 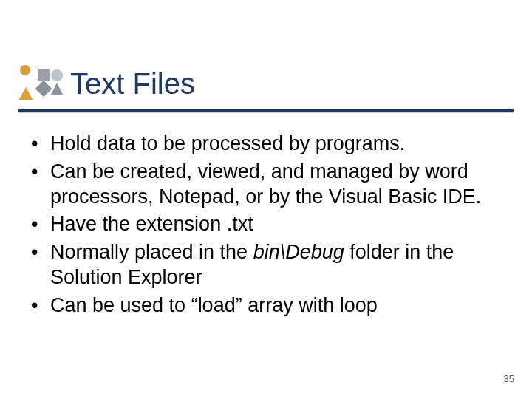 What do you see at coordinates (266, 185) in the screenshot?
I see `list-item: Can be created, viewed, and managed by w…` at bounding box center [266, 185].